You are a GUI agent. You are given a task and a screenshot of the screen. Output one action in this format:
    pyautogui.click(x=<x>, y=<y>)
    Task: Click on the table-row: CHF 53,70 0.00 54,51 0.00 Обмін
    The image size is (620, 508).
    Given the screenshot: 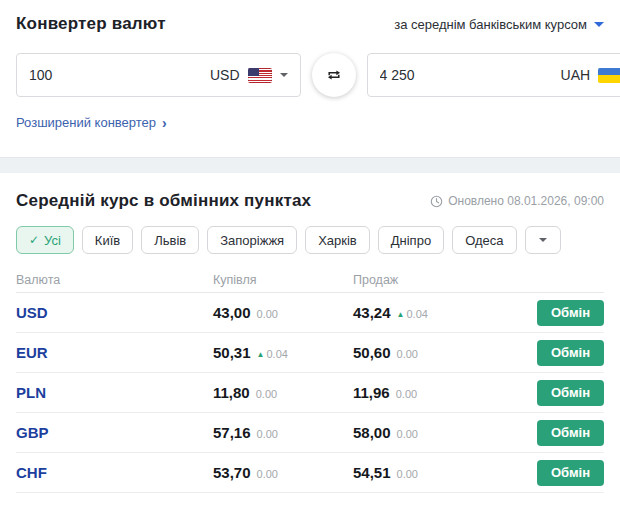 What is the action you would take?
    pyautogui.click(x=310, y=472)
    